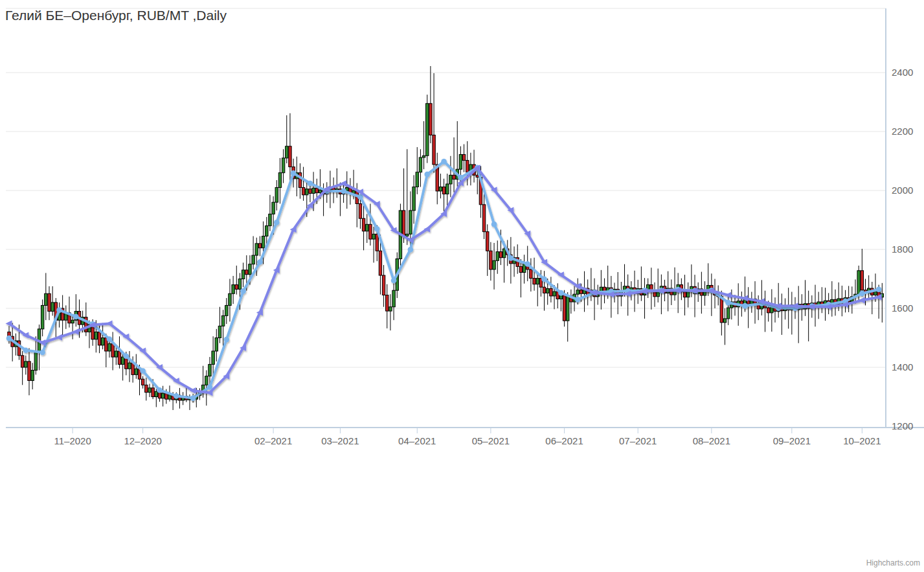 This screenshot has width=924, height=572. I want to click on x-axis-label: 12–2020, so click(142, 440).